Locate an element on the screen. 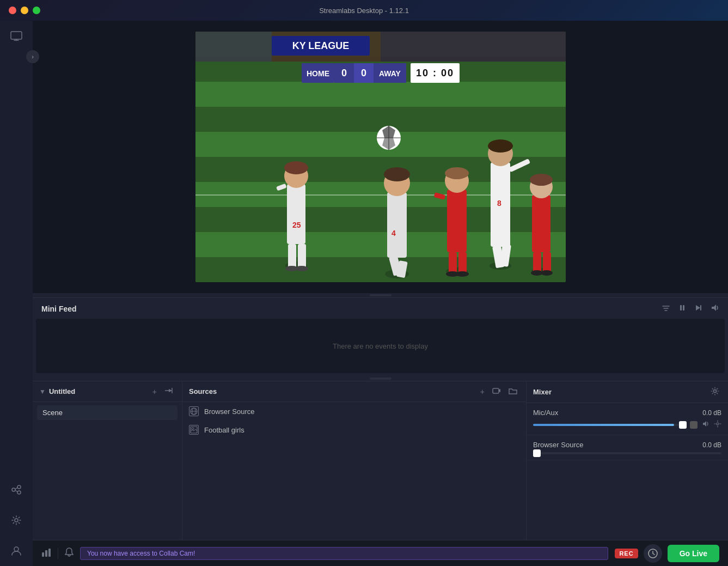 The image size is (728, 566). mixer-browser-thumb is located at coordinates (537, 453).